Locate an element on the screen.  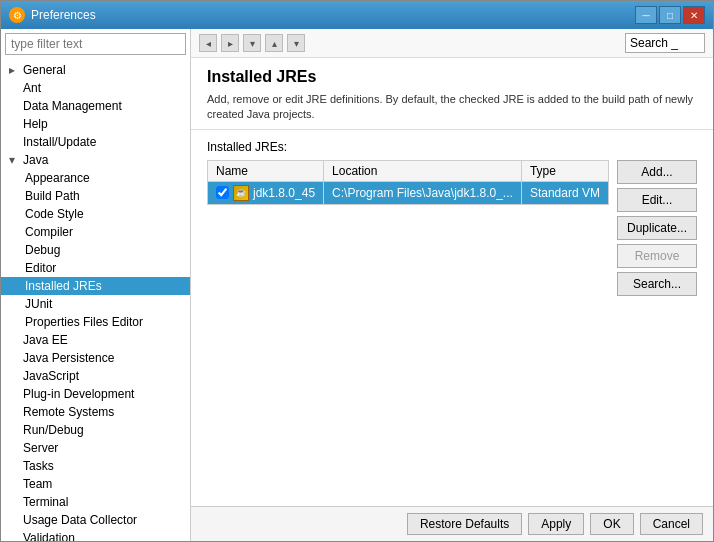
panel-title: Installed JREs is located at coordinates (452, 77).